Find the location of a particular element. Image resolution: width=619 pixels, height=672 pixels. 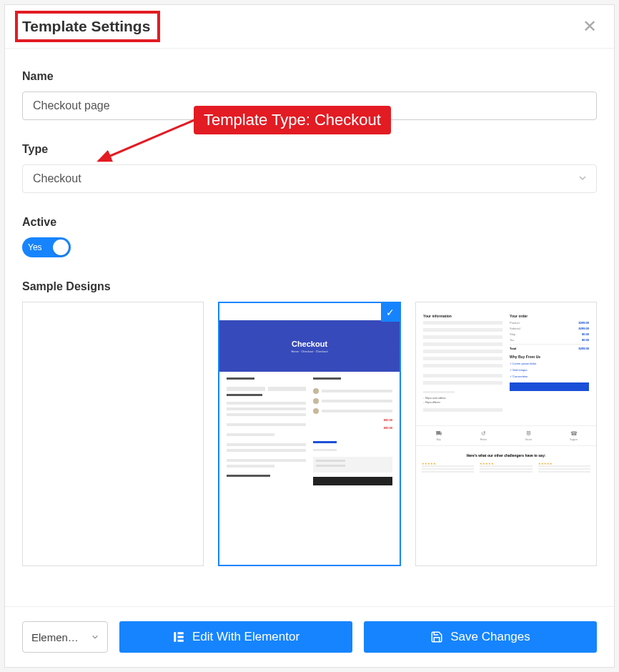

name-input is located at coordinates (310, 106).